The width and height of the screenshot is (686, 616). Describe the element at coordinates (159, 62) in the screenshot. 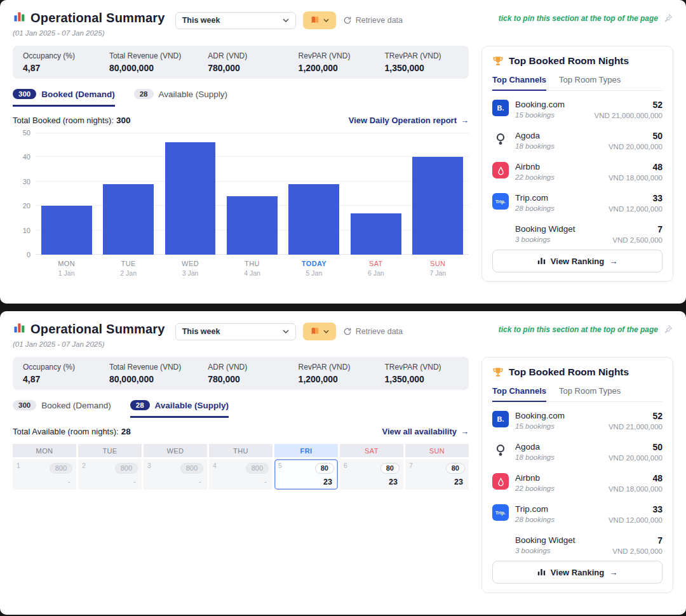

I see `kpi-total-revenue: Total Revenue (VND) 80,000,000` at that location.